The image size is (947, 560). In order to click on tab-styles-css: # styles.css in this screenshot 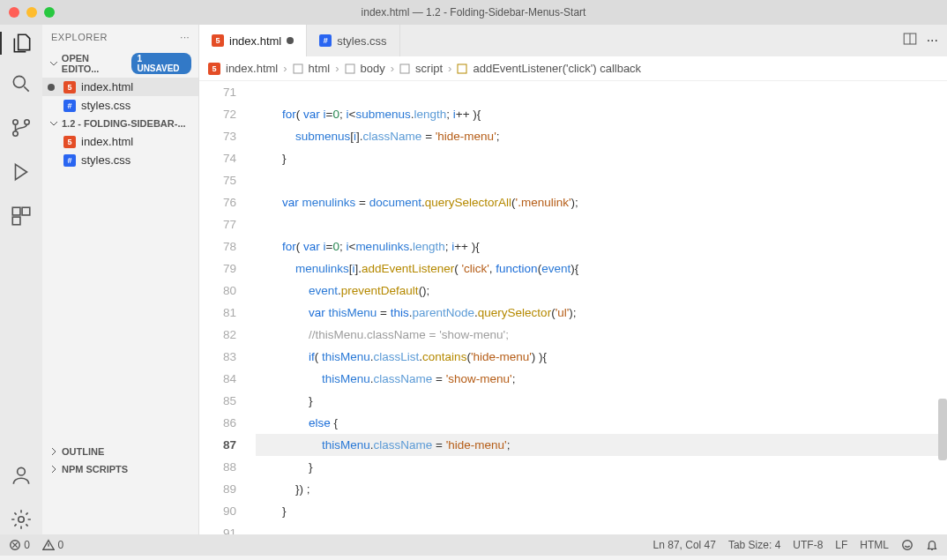, I will do `click(353, 41)`.